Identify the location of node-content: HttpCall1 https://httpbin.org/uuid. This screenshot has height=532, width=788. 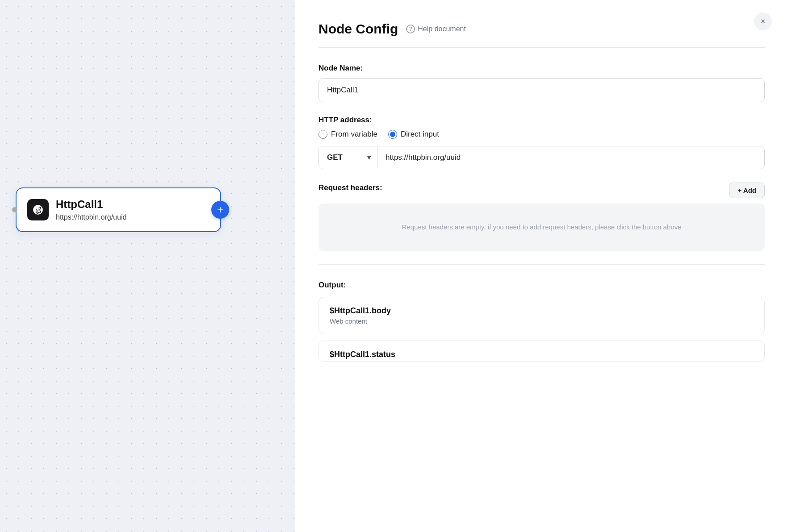
(133, 210).